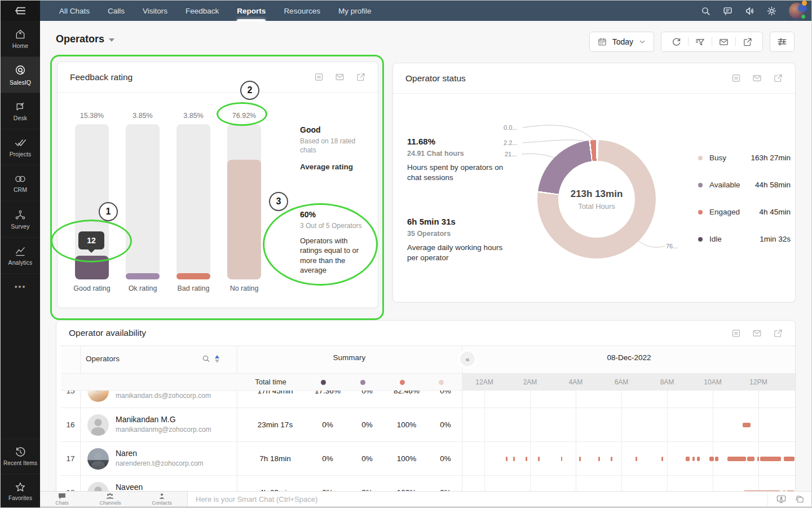 Image resolution: width=812 pixels, height=508 pixels. Describe the element at coordinates (62, 499) in the screenshot. I see `chat-bar-tab-chats: Chats` at that location.